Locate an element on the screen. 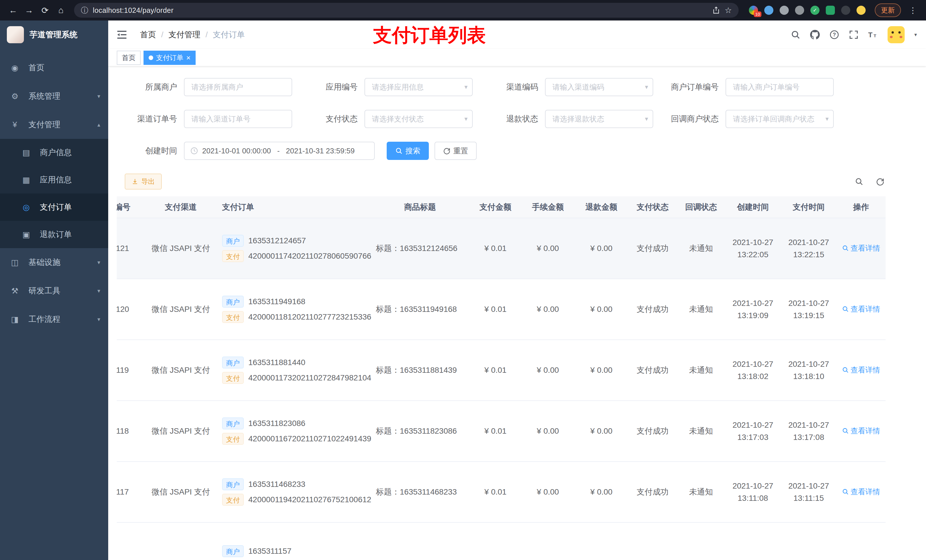 The image size is (926, 560). create-time-range-picker: 2021-10-01 00:00:00 - 2021-10-31 23:59:5… is located at coordinates (279, 151).